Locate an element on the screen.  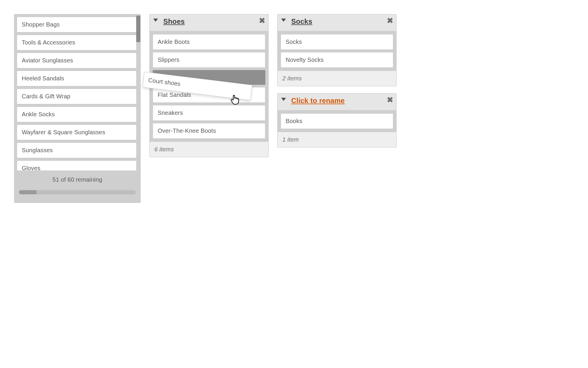
group-panel-new: Click to rename ✖ Books 1 item is located at coordinates (337, 120).